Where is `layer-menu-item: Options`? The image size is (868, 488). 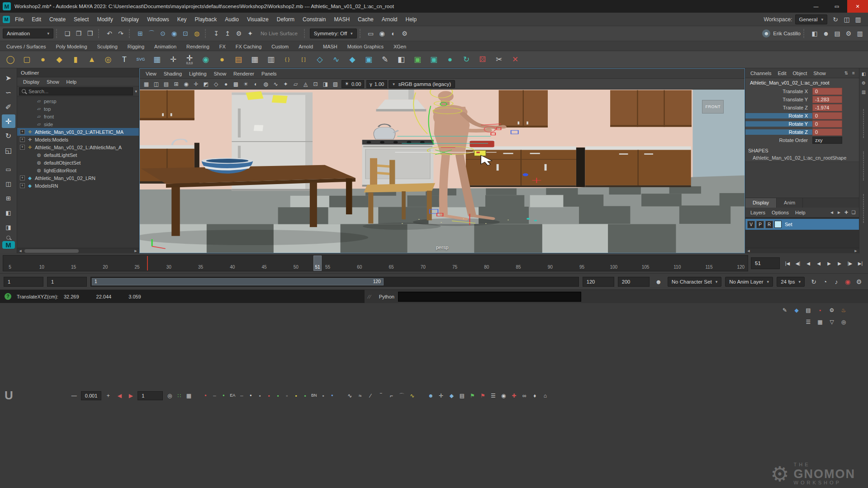
layer-menu-item: Options is located at coordinates (780, 213).